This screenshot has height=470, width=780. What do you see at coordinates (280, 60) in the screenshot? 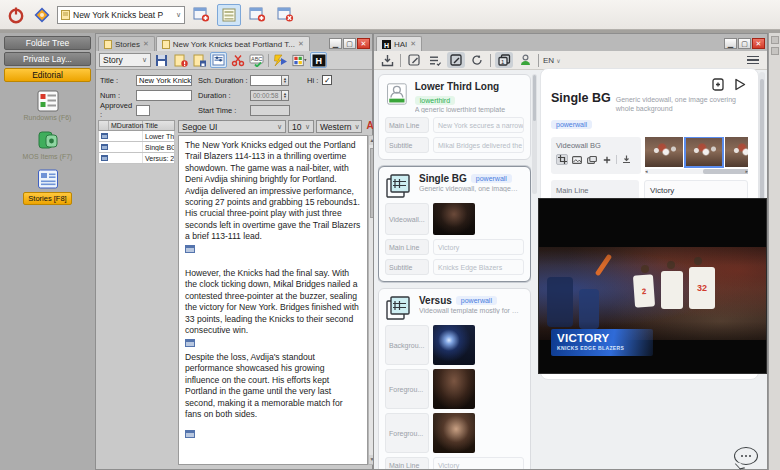
I see `send-to-rundown-button` at bounding box center [280, 60].